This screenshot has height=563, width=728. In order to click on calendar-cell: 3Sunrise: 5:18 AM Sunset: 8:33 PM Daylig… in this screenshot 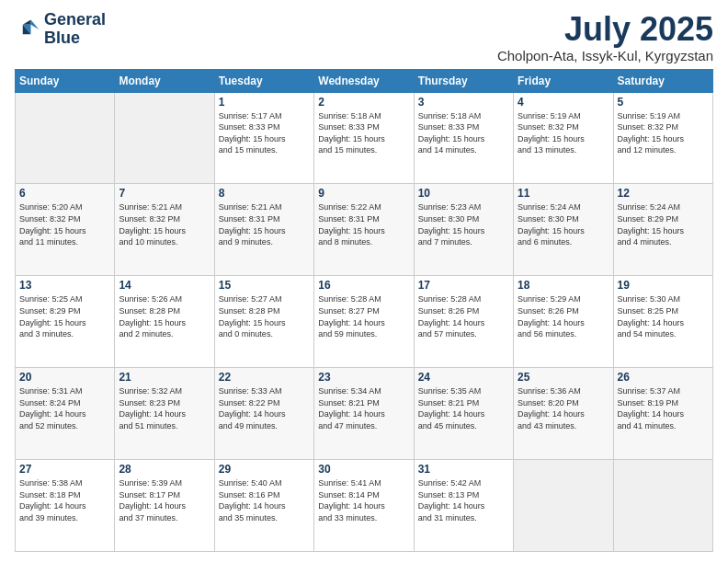, I will do `click(463, 138)`.